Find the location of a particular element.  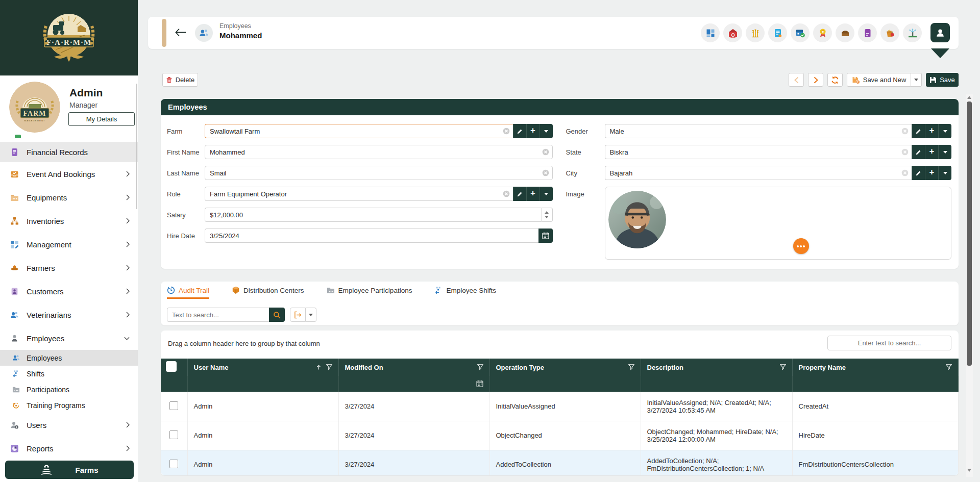

farms-button: Farms is located at coordinates (69, 470).